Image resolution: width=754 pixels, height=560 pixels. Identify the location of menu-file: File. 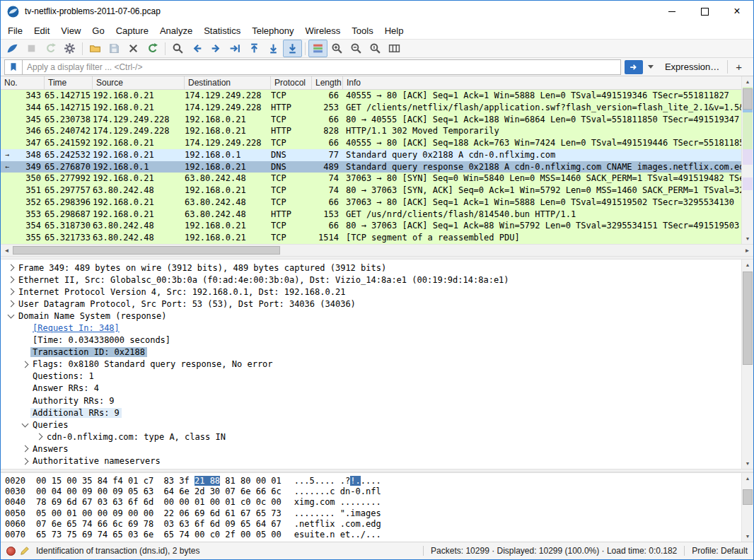
(16, 31).